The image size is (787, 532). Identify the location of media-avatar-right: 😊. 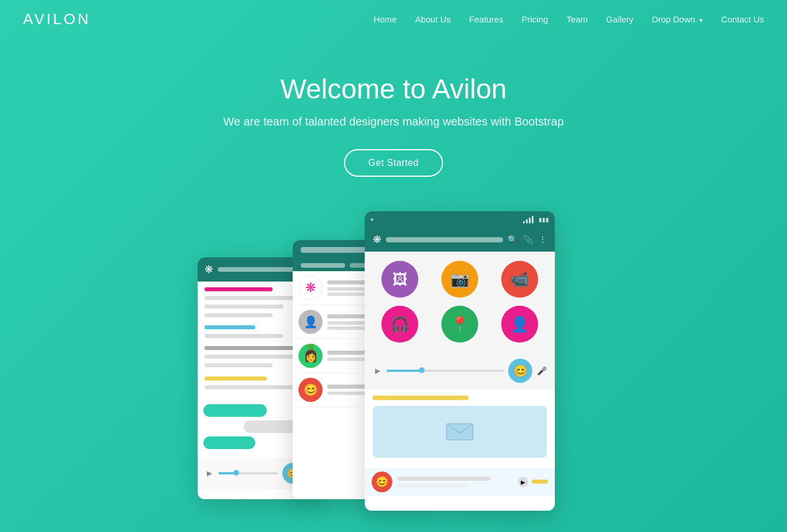
(520, 371).